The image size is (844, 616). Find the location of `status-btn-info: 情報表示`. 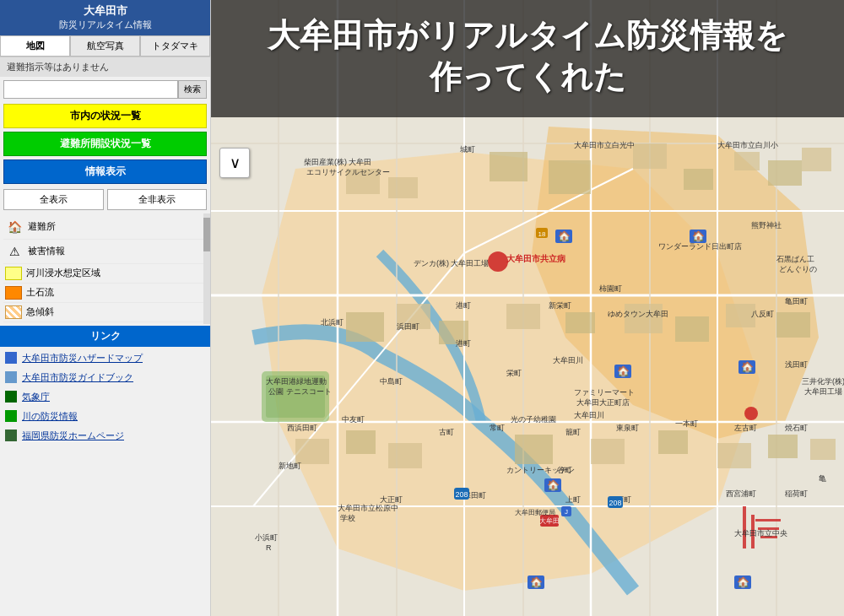

status-btn-info: 情報表示 is located at coordinates (105, 172).